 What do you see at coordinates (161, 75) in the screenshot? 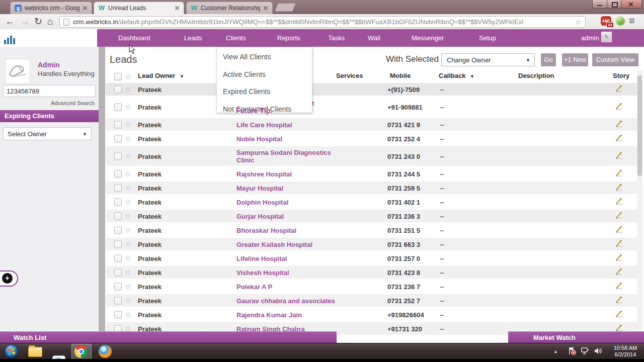
I see `column-lead-owner: Lead Owner ▼` at bounding box center [161, 75].